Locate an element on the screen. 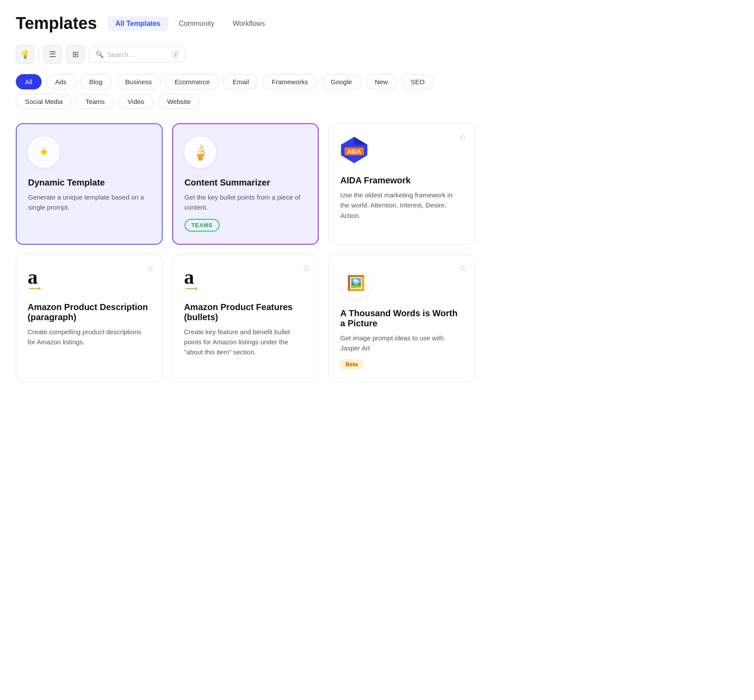 Image resolution: width=754 pixels, height=700 pixels. card-icon-wrap-dynamic-template: ✦ is located at coordinates (44, 152).